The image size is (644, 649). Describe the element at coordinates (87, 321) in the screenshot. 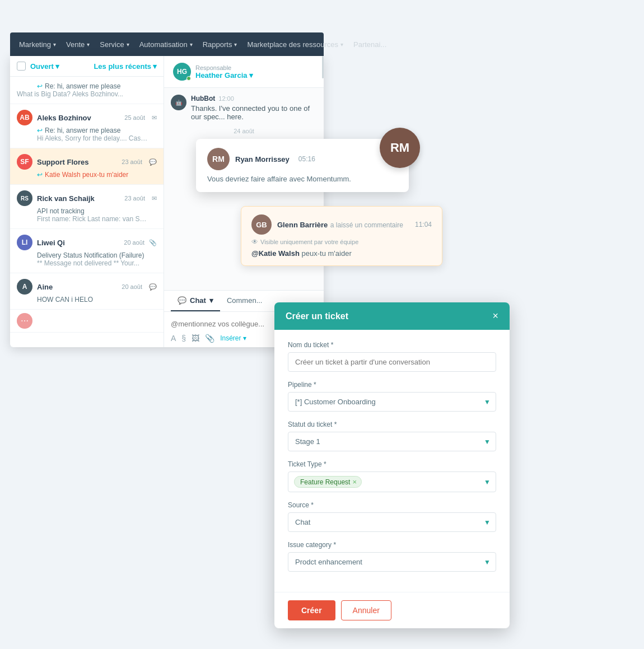

I see `list-item: ⋯` at that location.